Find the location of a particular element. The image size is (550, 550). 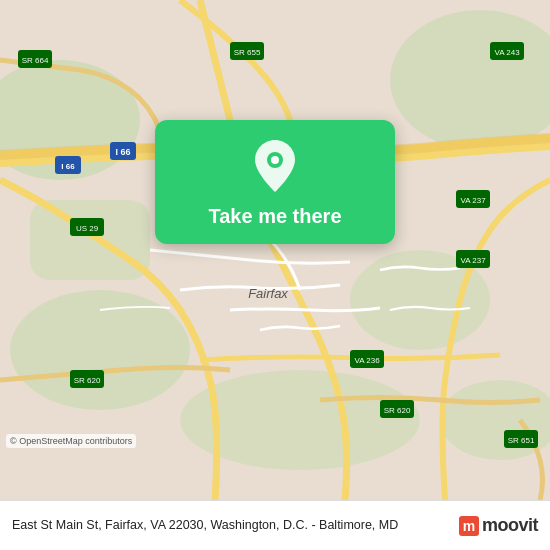

take-me-there-button: Take me there is located at coordinates (274, 216).